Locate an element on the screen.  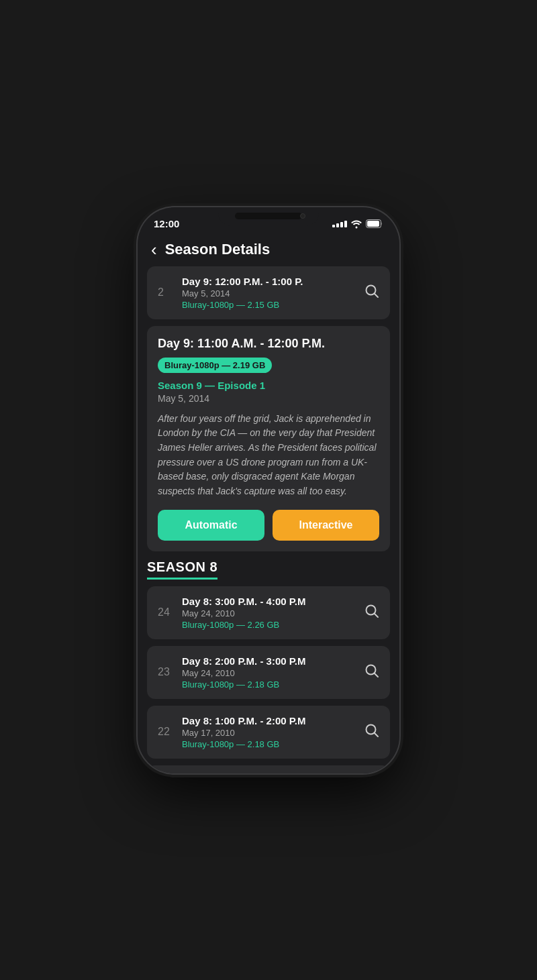
page-title: Season Details is located at coordinates (217, 250).